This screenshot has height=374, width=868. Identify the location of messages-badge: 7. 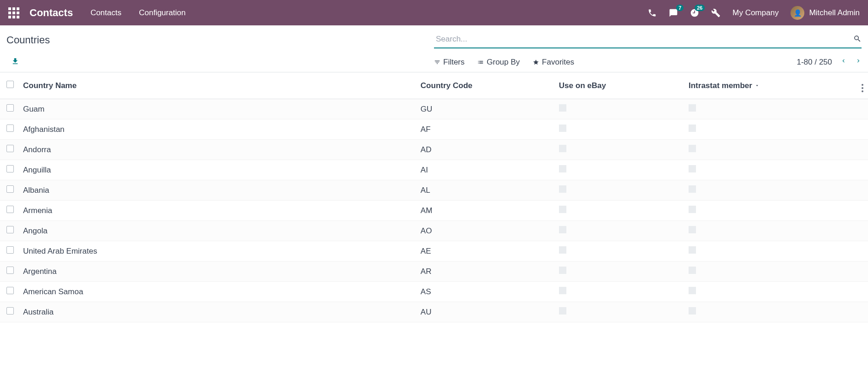
(680, 8).